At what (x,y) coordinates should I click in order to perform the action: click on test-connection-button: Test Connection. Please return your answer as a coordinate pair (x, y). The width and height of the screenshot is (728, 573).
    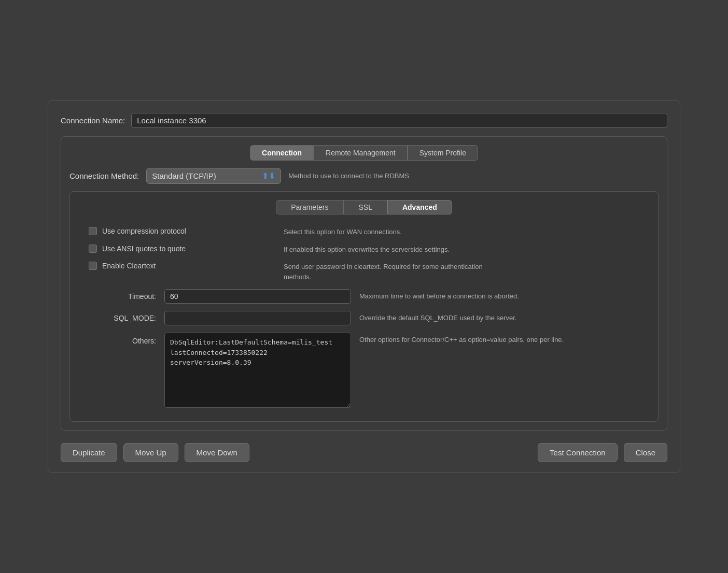
    Looking at the image, I should click on (578, 453).